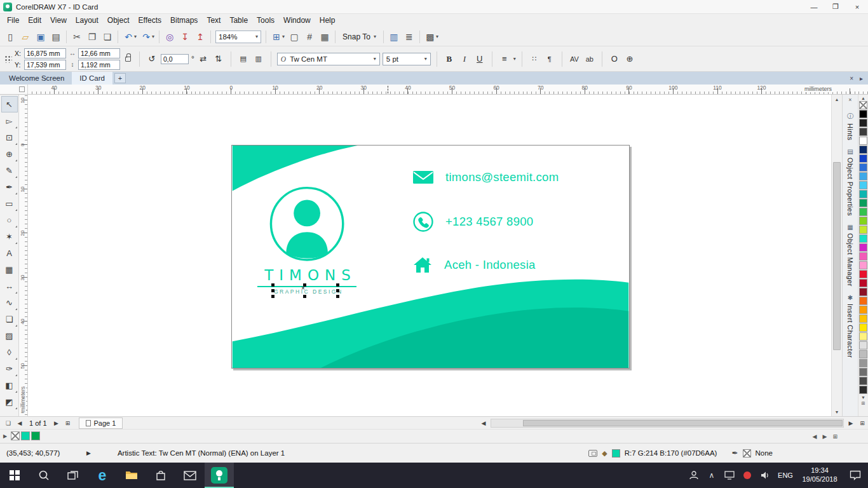 This screenshot has height=488, width=868. I want to click on table-tool: ▦, so click(10, 269).